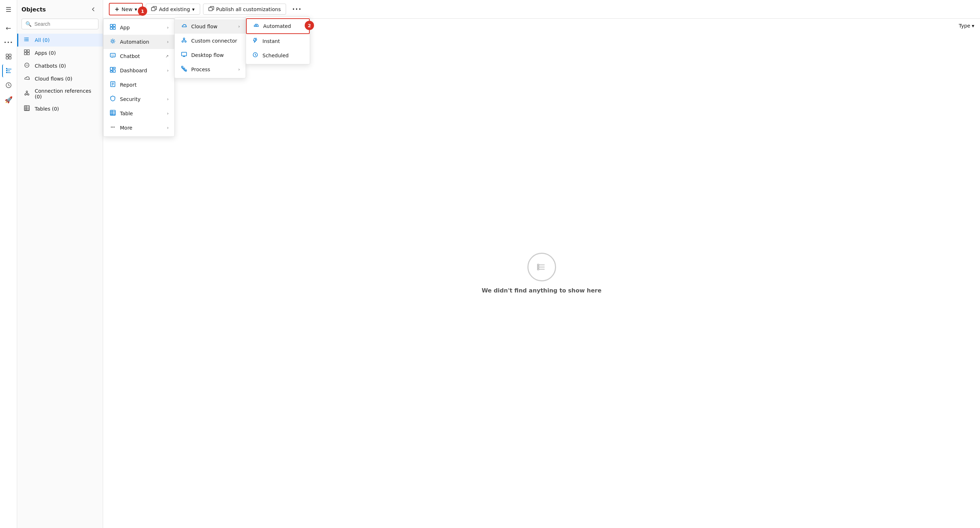 The height and width of the screenshot is (528, 980). I want to click on menu-item-connector-label: Custom connector, so click(214, 41).